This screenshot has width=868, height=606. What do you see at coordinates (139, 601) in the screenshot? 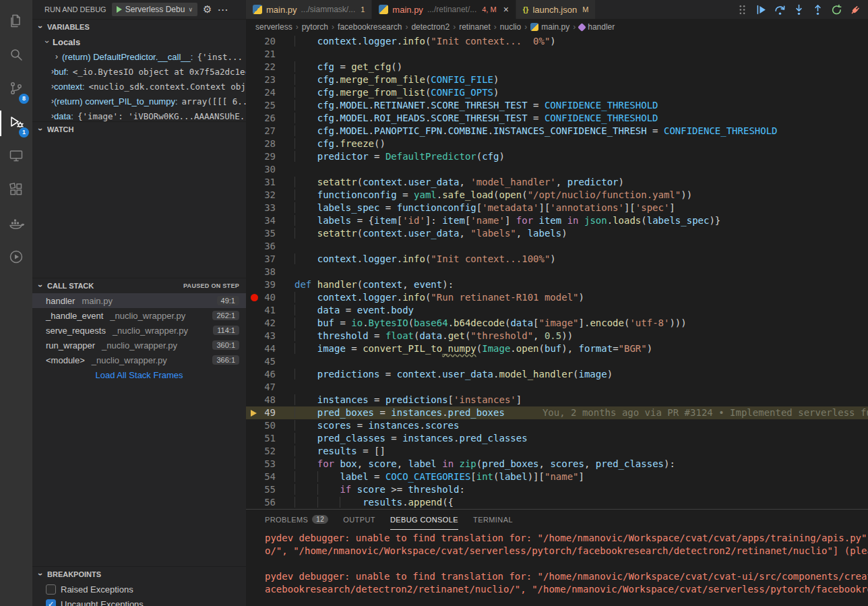
I see `breakpoint-row: ✓Uncaught Exceptions` at bounding box center [139, 601].